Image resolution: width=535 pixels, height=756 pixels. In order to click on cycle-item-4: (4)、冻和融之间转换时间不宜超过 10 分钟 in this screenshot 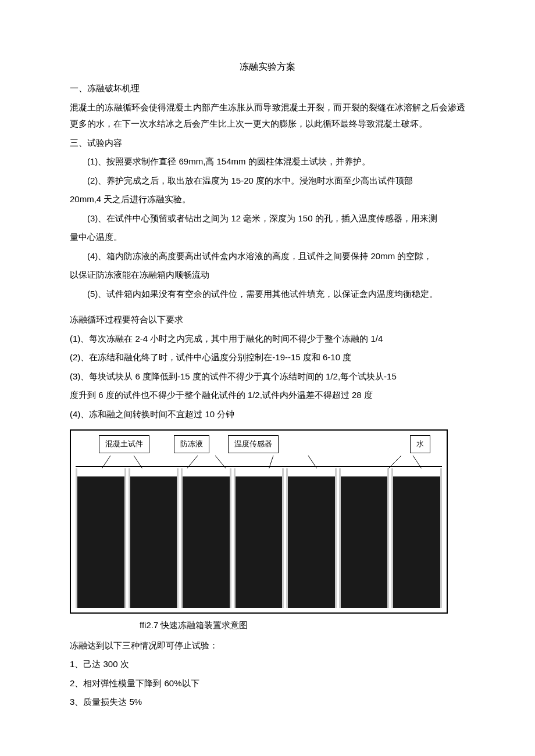, I will do `click(268, 415)`.